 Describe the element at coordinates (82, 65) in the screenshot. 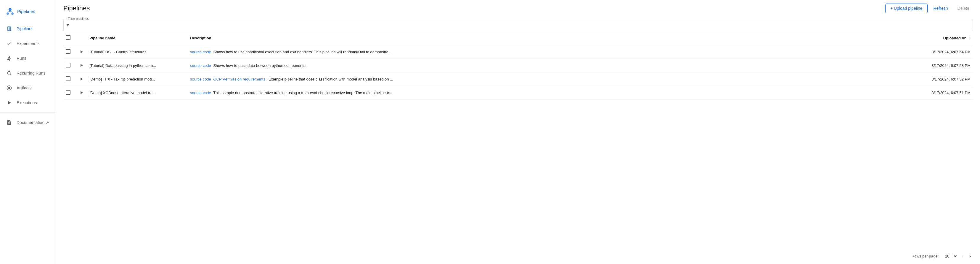

I see `row2-expand-arrow` at that location.